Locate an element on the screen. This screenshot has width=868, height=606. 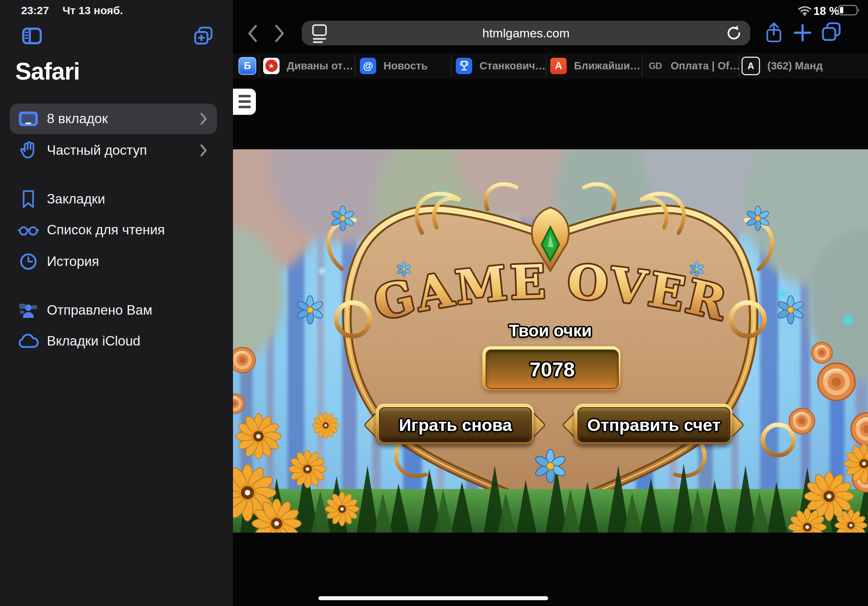
sidebar-item-label: Отправлено Вам is located at coordinates (100, 310).